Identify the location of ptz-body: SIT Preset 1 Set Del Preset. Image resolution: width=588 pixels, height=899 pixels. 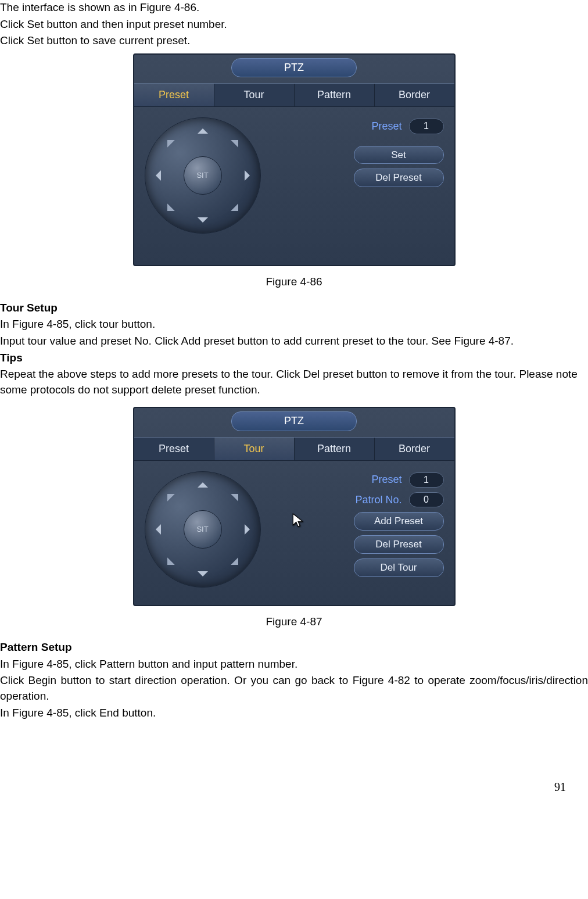
(294, 186).